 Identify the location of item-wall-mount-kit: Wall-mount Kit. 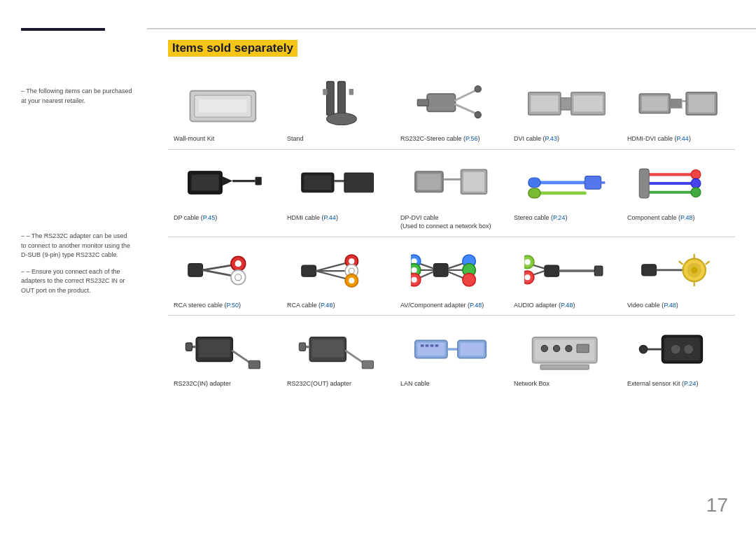
(225, 111).